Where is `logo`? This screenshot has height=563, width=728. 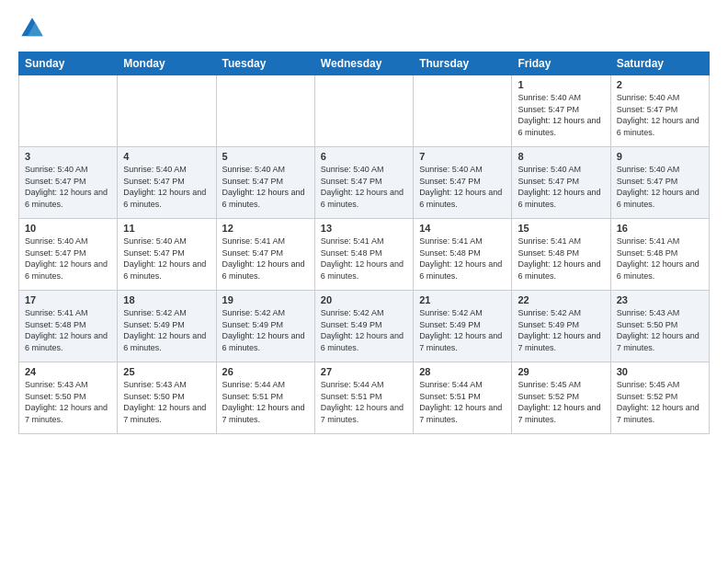 logo is located at coordinates (34, 29).